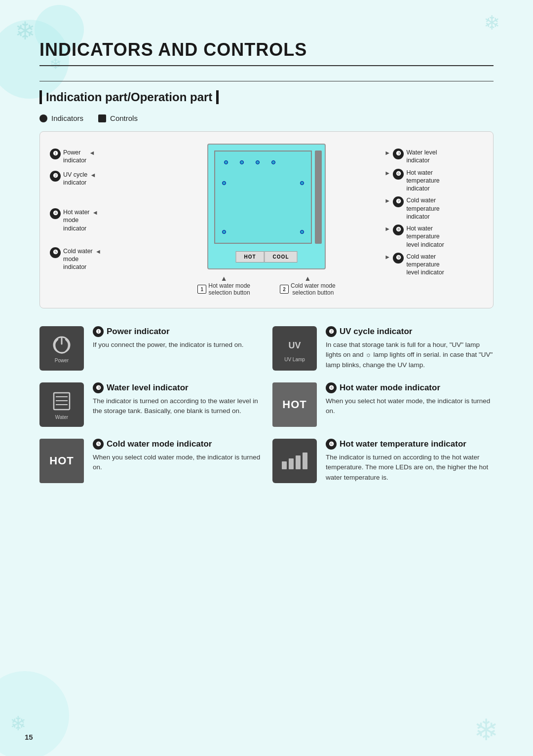  What do you see at coordinates (98, 388) in the screenshot?
I see `card-badge-3: ❸` at bounding box center [98, 388].